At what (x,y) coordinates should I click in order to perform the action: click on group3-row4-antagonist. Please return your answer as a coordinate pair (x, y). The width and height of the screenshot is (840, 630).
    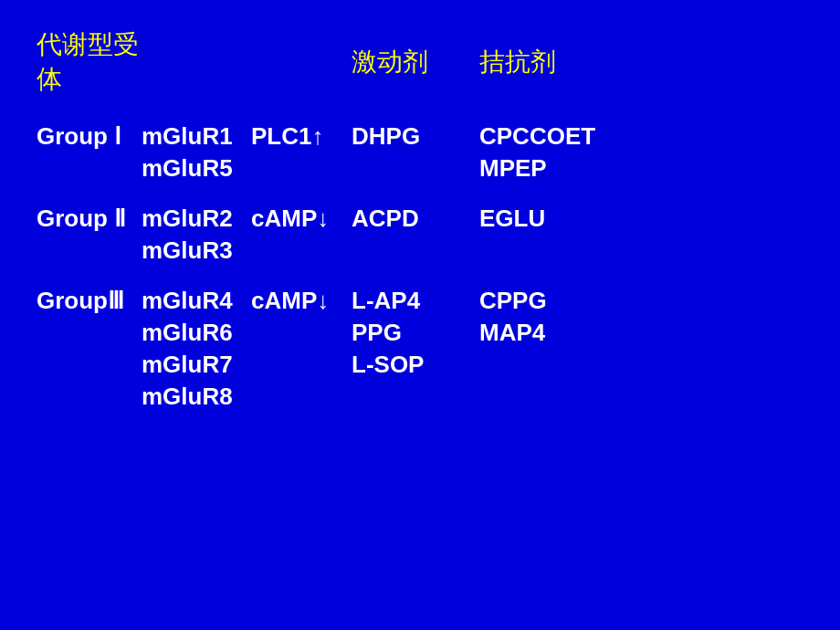
    Looking at the image, I should click on (562, 396).